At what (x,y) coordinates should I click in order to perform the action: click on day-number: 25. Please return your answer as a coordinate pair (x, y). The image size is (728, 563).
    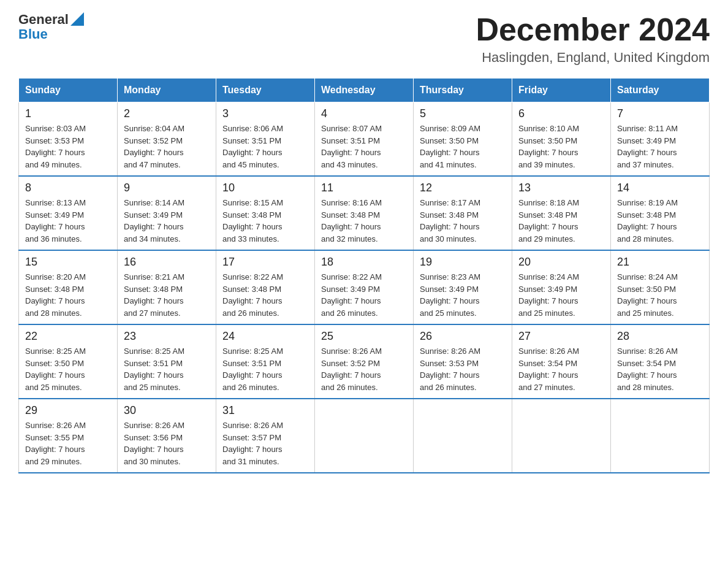
    Looking at the image, I should click on (364, 336).